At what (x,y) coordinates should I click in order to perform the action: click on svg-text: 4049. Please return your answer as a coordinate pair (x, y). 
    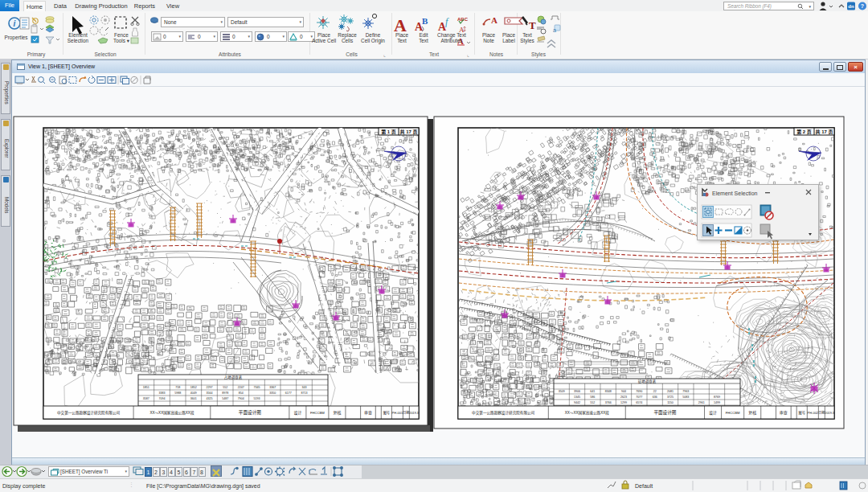
    Looking at the image, I should click on (194, 393).